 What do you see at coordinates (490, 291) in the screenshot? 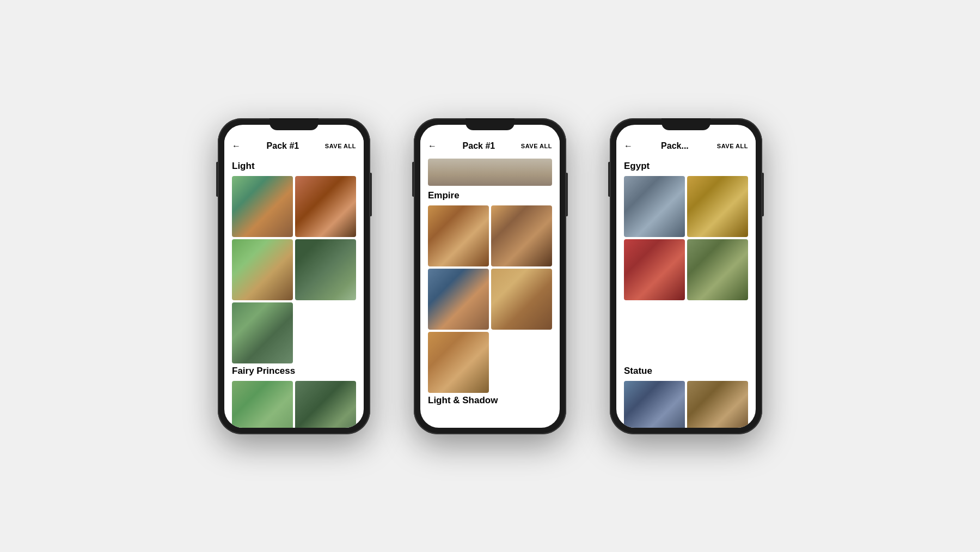
I see `scrollable-content-2: Empire` at bounding box center [490, 291].